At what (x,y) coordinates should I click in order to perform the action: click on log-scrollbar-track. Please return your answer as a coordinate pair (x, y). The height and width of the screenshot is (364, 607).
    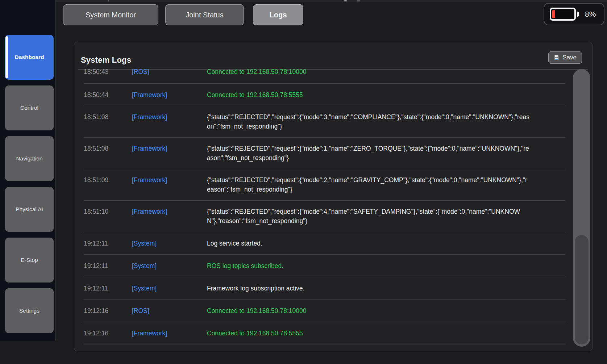
    Looking at the image, I should click on (582, 208).